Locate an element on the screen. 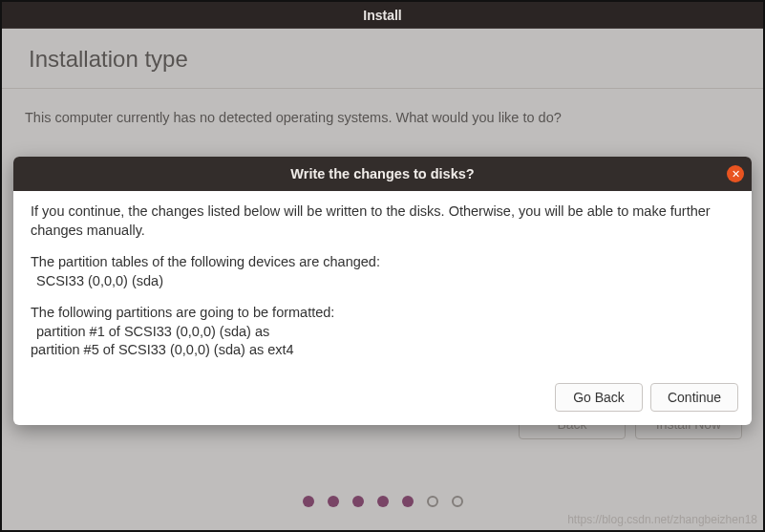 This screenshot has width=765, height=532. partition-tables-heading: The partition tables of the following de… is located at coordinates (205, 262).